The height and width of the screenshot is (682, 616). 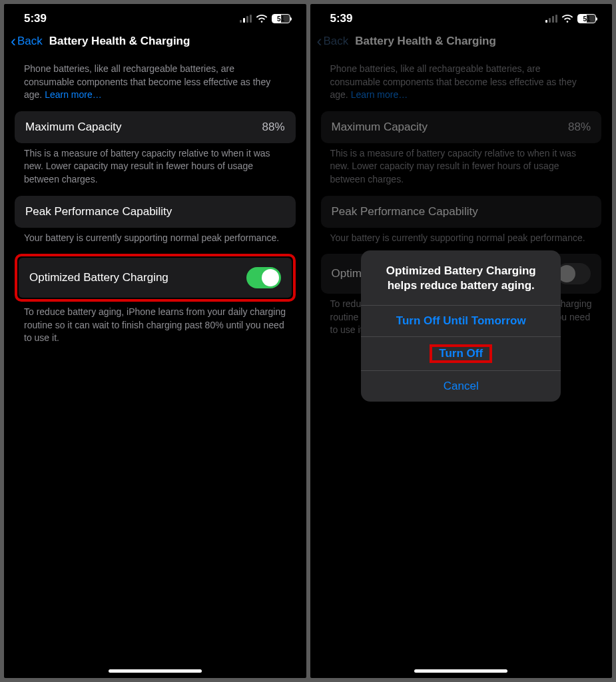 What do you see at coordinates (13, 41) in the screenshot?
I see `chevron-left-icon: ‹` at bounding box center [13, 41].